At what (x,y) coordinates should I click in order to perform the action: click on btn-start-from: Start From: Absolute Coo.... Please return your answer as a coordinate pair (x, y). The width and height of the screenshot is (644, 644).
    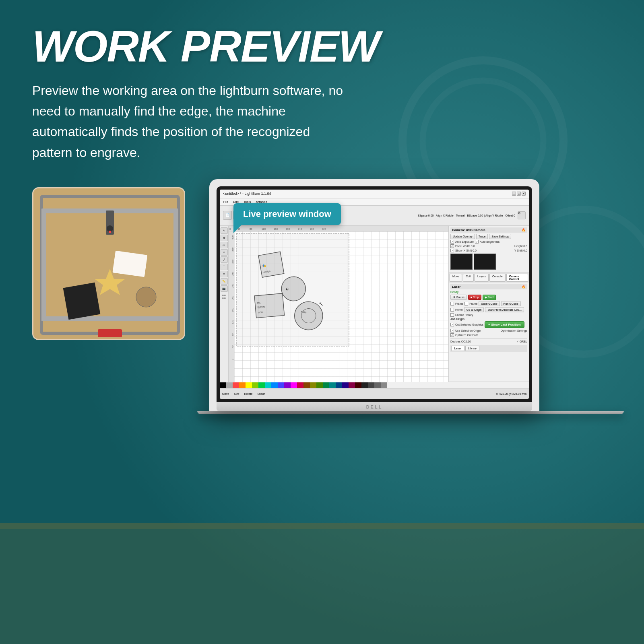
    Looking at the image, I should click on (504, 310).